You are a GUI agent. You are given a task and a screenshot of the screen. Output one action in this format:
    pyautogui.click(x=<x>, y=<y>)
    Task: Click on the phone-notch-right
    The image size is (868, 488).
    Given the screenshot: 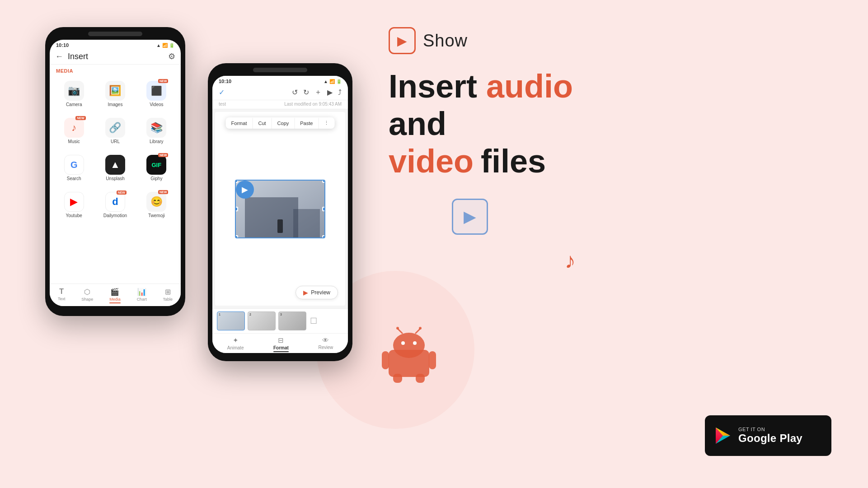 What is the action you would take?
    pyautogui.click(x=280, y=70)
    